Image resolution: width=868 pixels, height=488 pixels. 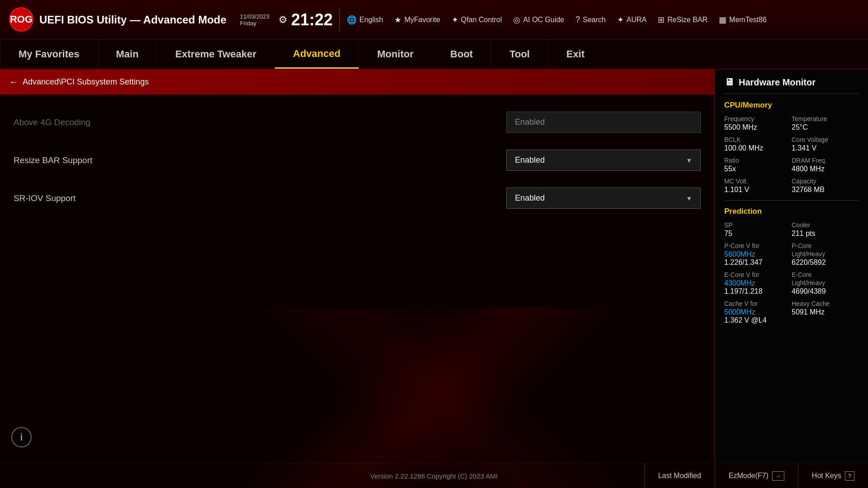 I want to click on capacity-label: Capacity, so click(x=826, y=181).